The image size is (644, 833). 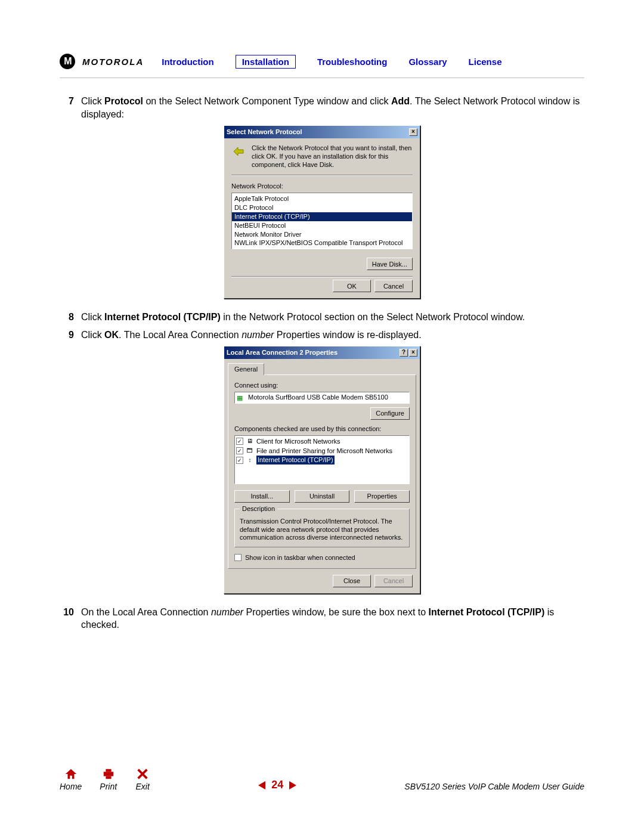 What do you see at coordinates (404, 353) in the screenshot?
I see `help-icon: ?` at bounding box center [404, 353].